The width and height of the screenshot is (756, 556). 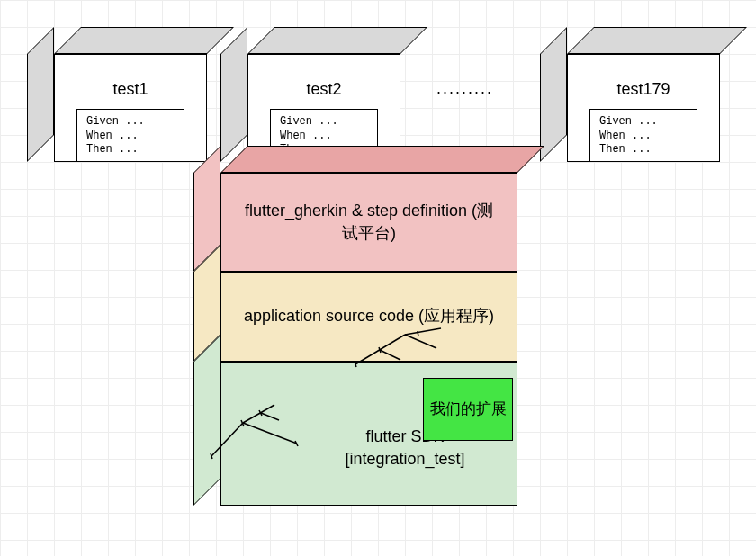 I want to click on test-label: test179, so click(x=644, y=90).